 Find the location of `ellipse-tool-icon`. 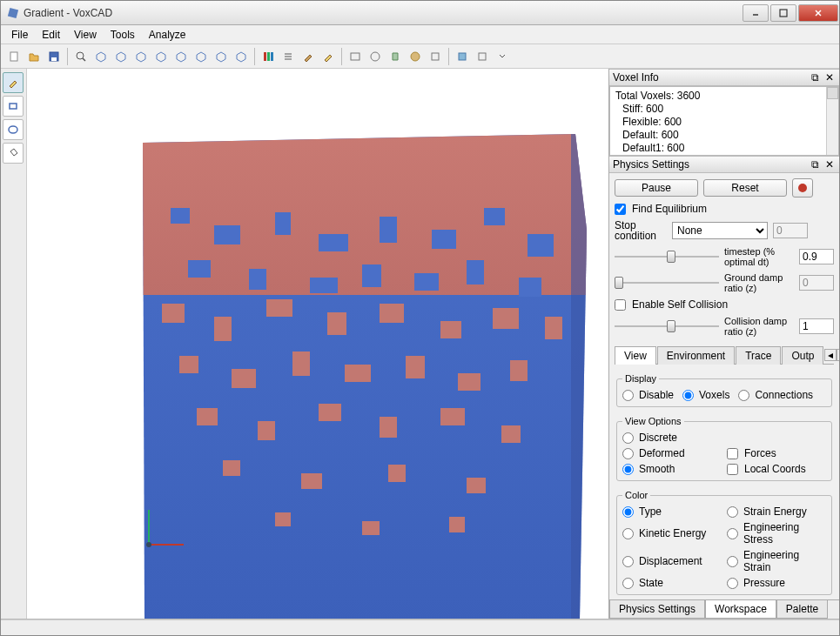

ellipse-tool-icon is located at coordinates (13, 130).